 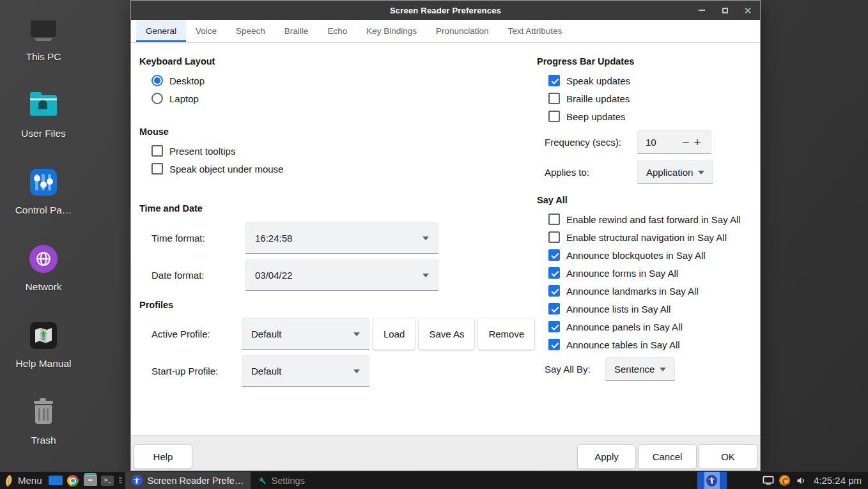 I want to click on tray-accessibility-button, so click(x=712, y=481).